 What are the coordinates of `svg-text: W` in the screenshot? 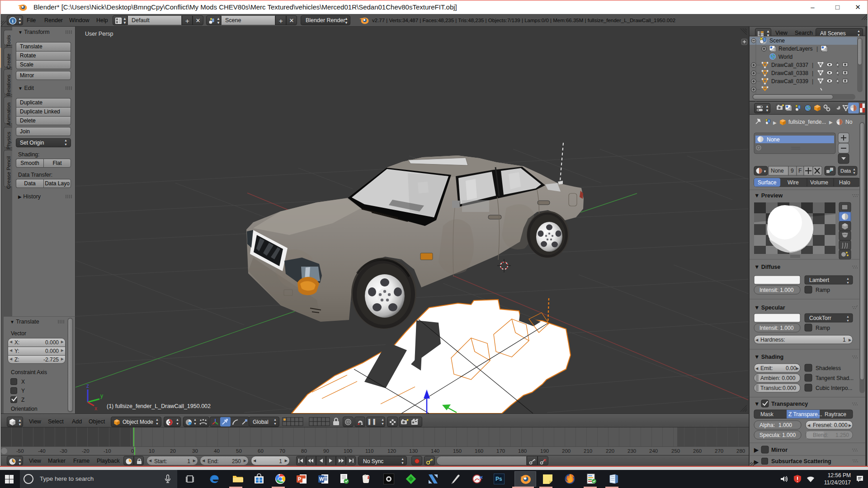 It's located at (322, 479).